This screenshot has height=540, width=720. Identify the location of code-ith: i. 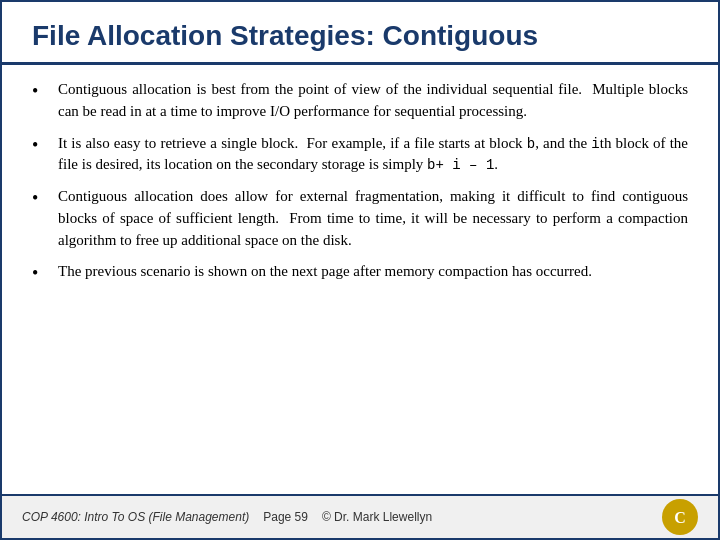
(595, 144).